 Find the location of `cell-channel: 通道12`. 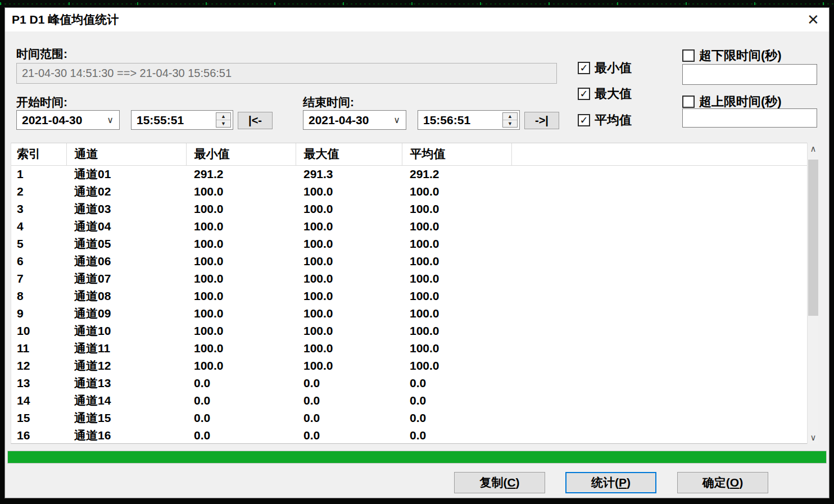

cell-channel: 通道12 is located at coordinates (126, 365).